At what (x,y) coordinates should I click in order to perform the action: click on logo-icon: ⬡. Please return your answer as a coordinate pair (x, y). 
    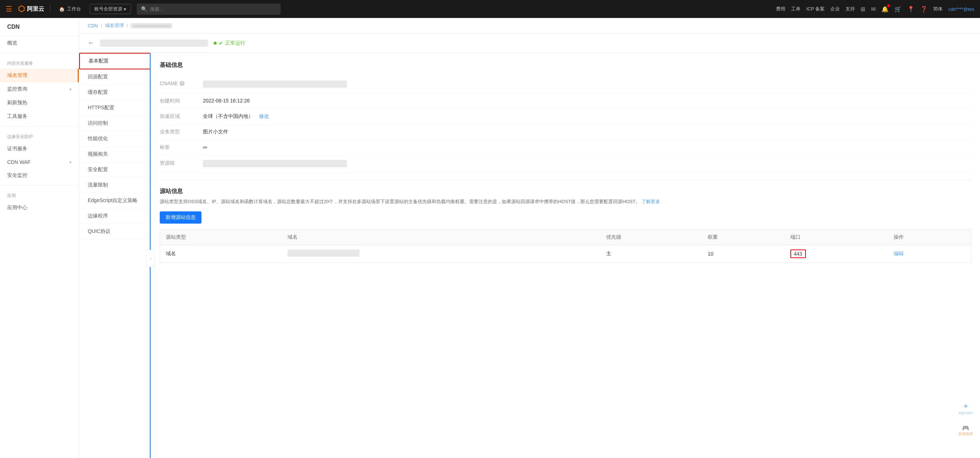
    Looking at the image, I should click on (21, 9).